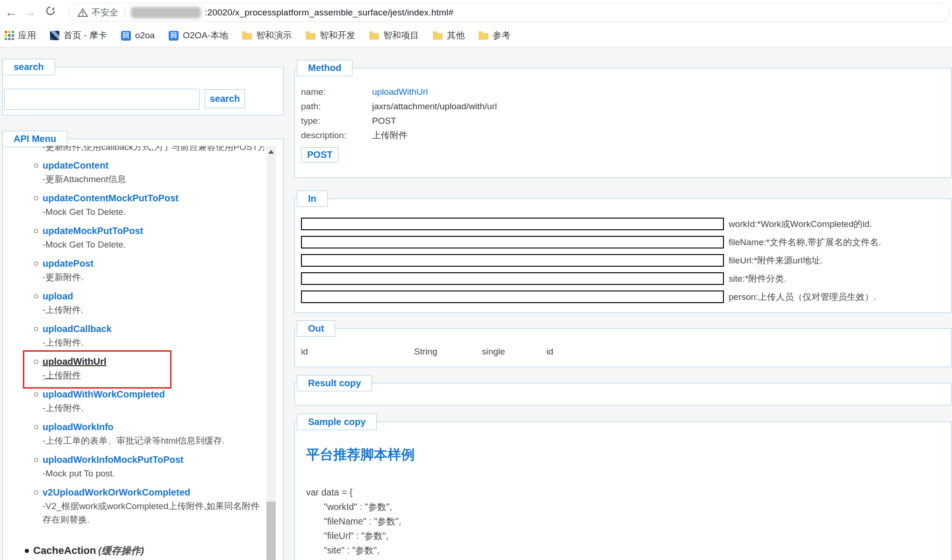 Image resolution: width=952 pixels, height=560 pixels. I want to click on api-menu-item-uploadWithWorkCompleted: uploadWithWorkCompleted-上传附件., so click(134, 401).